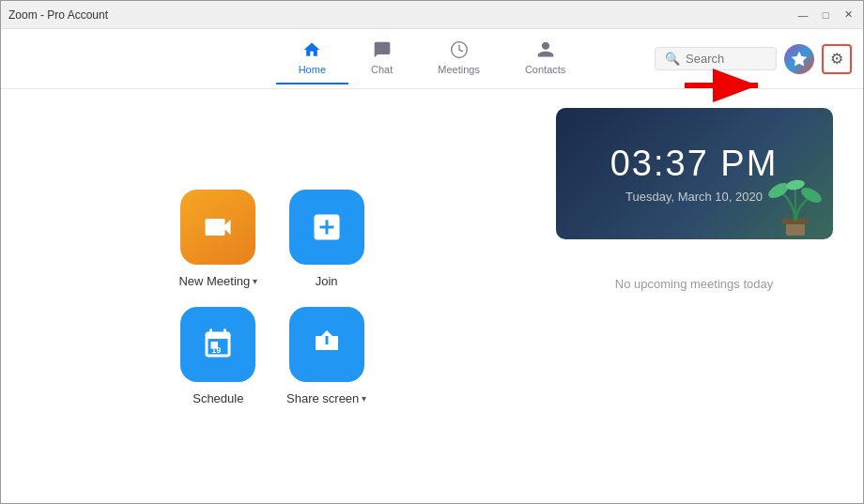 Image resolution: width=864 pixels, height=504 pixels. Describe the element at coordinates (382, 51) in the screenshot. I see `chat-icon` at that location.